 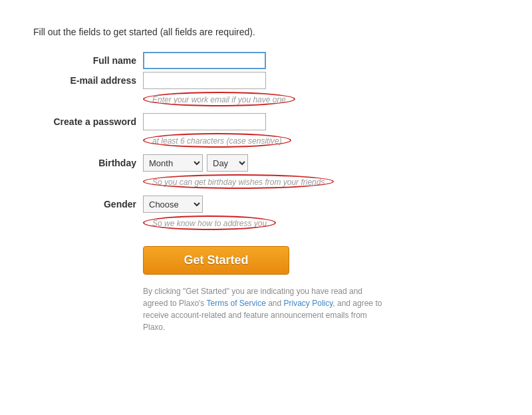 I want to click on gender-label: Gender, so click(x=85, y=204).